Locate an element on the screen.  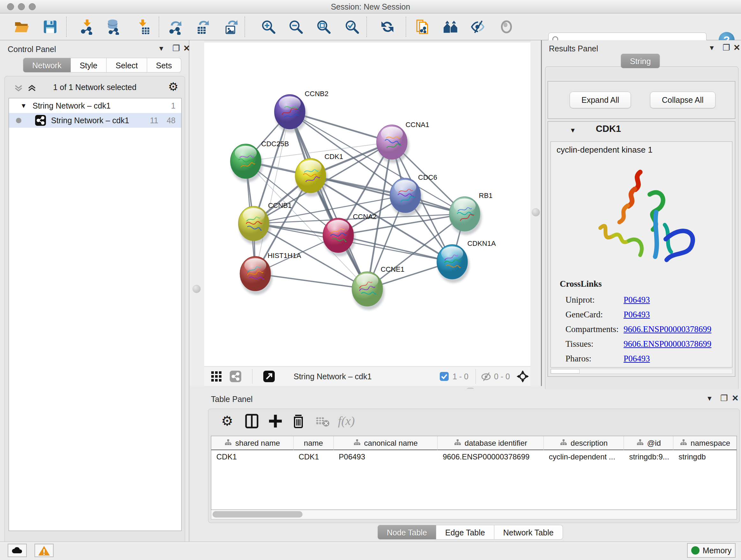
left-splitter is located at coordinates (197, 213).